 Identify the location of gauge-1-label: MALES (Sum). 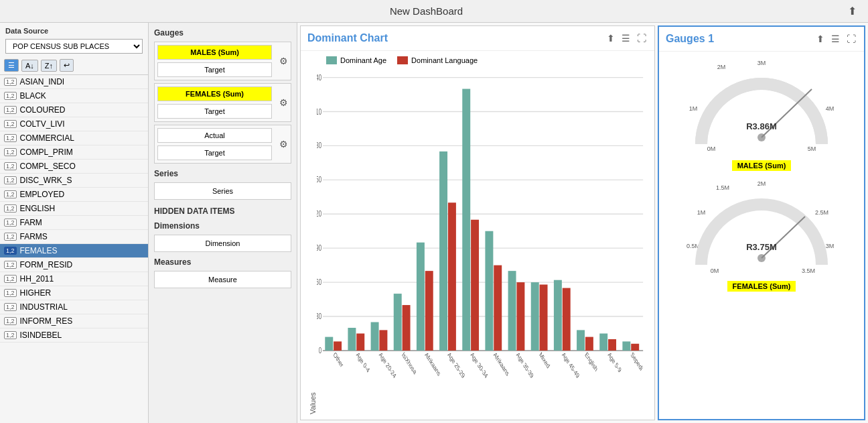
(762, 166).